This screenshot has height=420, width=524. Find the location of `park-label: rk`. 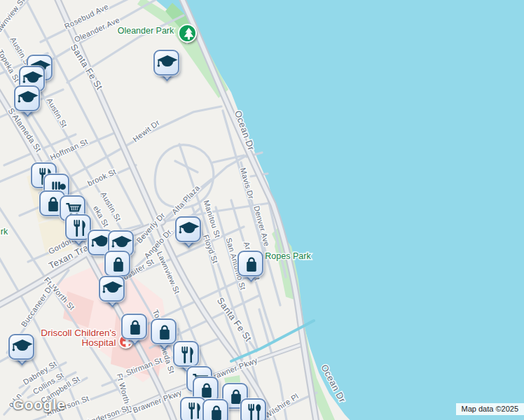

park-label: rk is located at coordinates (4, 232).